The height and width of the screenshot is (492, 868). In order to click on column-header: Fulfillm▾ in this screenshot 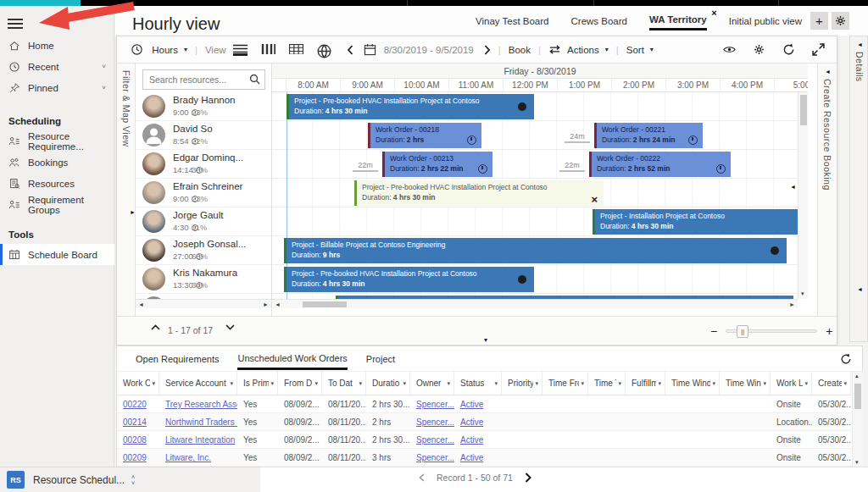, I will do `click(646, 383)`.